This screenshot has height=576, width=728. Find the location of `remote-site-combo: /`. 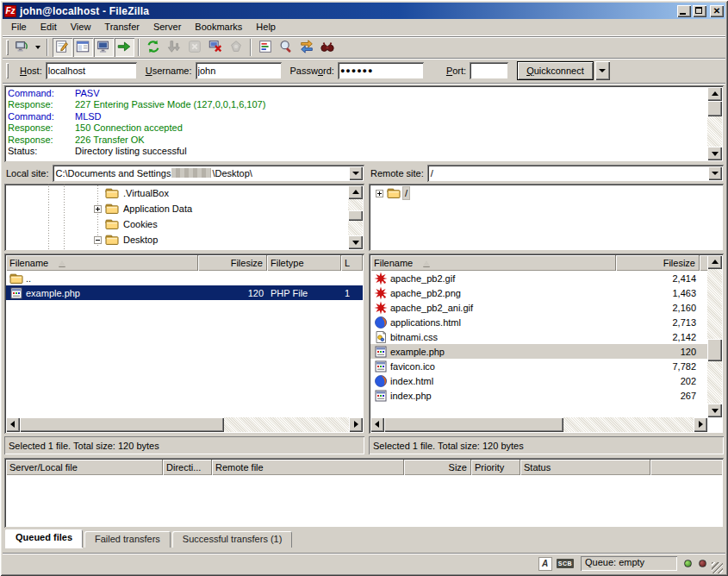

remote-site-combo: / is located at coordinates (576, 173).